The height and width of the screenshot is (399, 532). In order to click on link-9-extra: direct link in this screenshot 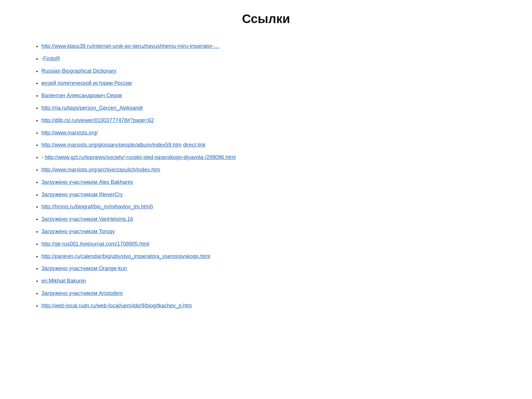, I will do `click(194, 145)`.